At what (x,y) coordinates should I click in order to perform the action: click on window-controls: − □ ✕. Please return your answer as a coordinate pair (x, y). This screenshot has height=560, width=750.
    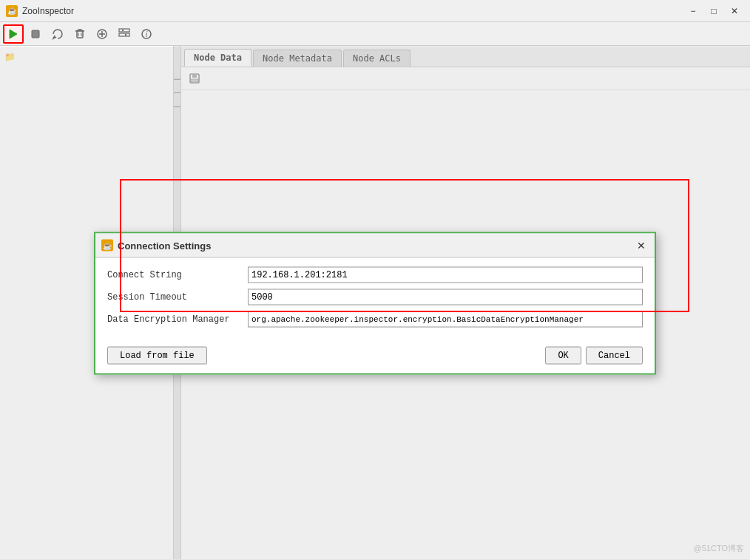
    Looking at the image, I should click on (714, 11).